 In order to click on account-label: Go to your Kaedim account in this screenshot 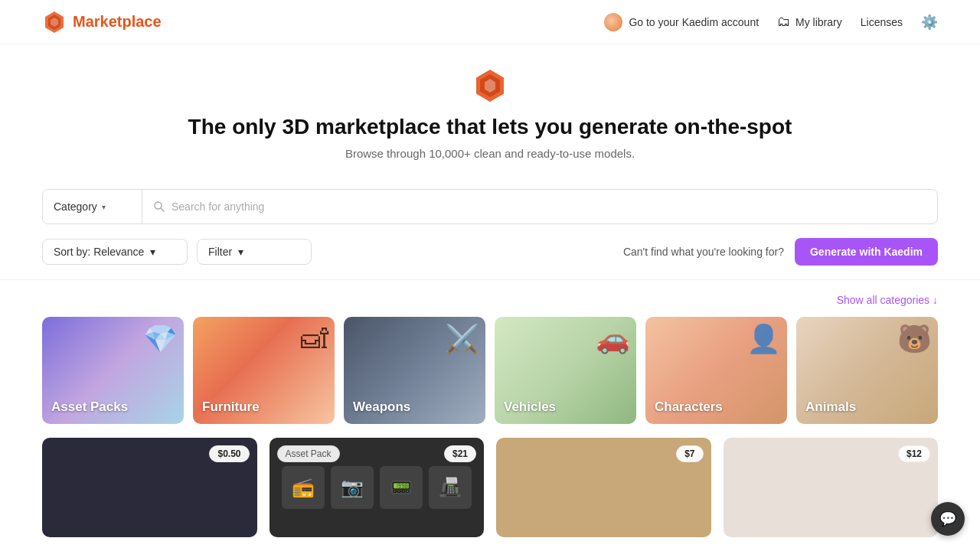, I will do `click(694, 22)`.